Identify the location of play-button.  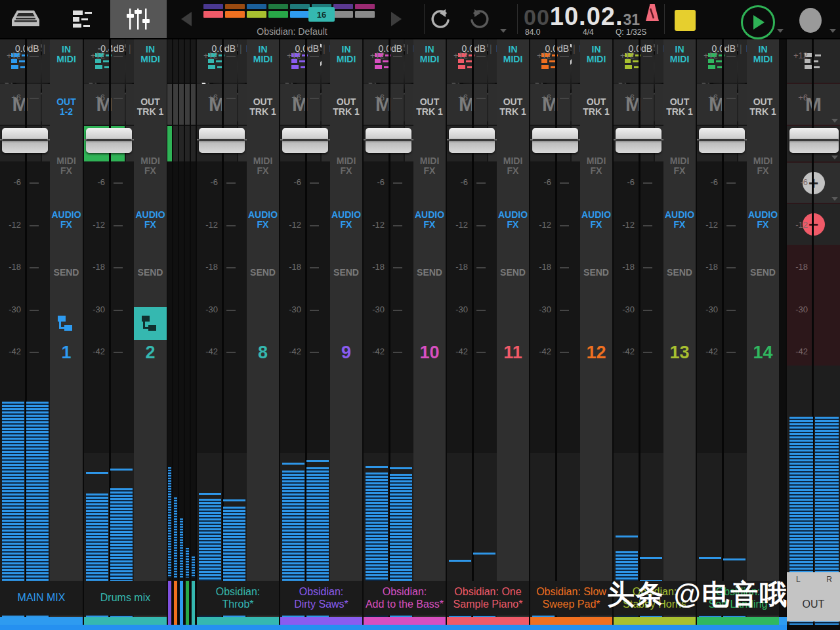
(758, 22).